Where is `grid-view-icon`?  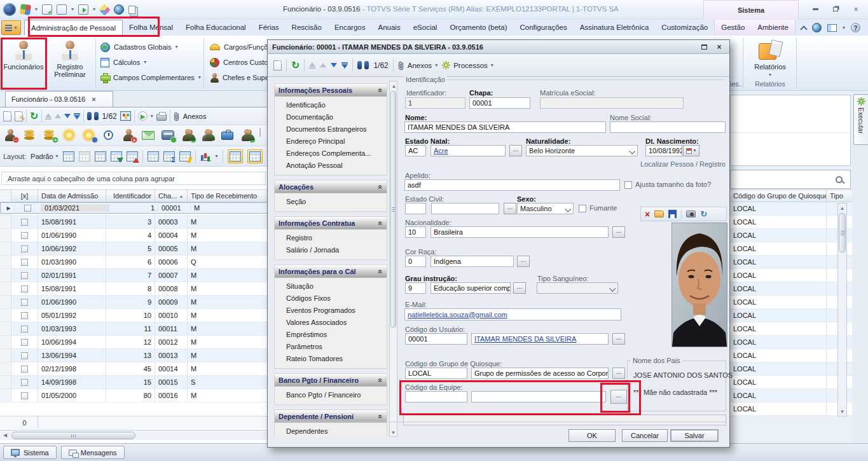 grid-view-icon is located at coordinates (100, 156).